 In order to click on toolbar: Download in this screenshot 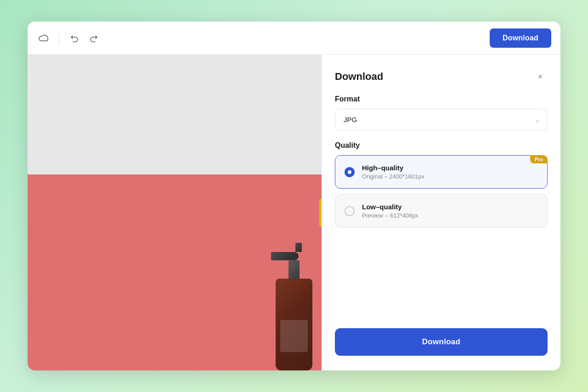, I will do `click(294, 38)`.